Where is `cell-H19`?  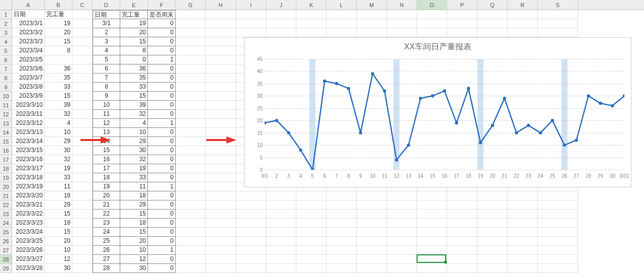
cell-H19 is located at coordinates (221, 178).